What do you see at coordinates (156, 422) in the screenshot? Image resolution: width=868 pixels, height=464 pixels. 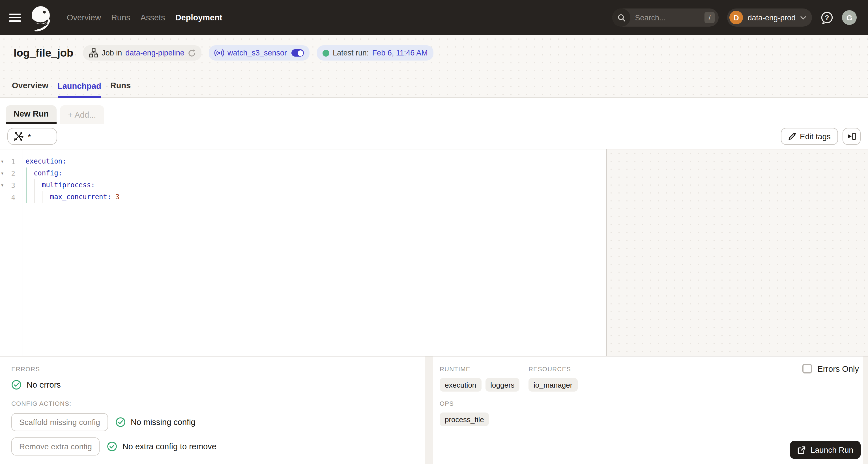 I see `scaffold-status: No missing config` at bounding box center [156, 422].